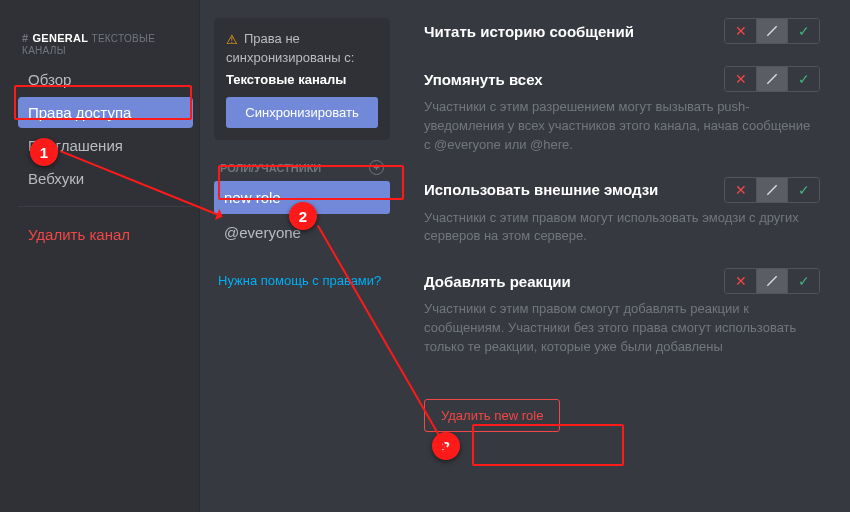  Describe the element at coordinates (302, 280) in the screenshot. I see `permissions-help-link: Нужна помощь с правами?` at that location.